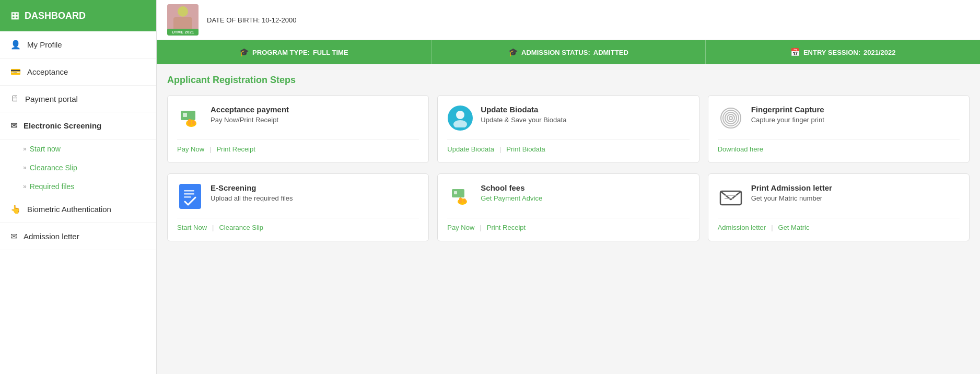 This screenshot has width=980, height=374. Describe the element at coordinates (788, 110) in the screenshot. I see `fingerprint-title: Fingerprint Capture` at that location.